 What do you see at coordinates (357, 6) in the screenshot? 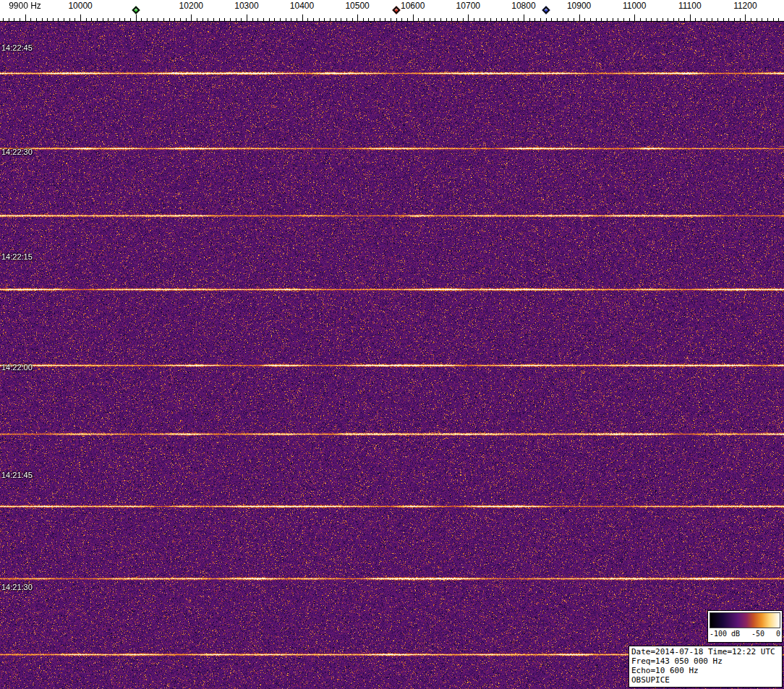
I see `freq-tick-label: 10500` at bounding box center [357, 6].